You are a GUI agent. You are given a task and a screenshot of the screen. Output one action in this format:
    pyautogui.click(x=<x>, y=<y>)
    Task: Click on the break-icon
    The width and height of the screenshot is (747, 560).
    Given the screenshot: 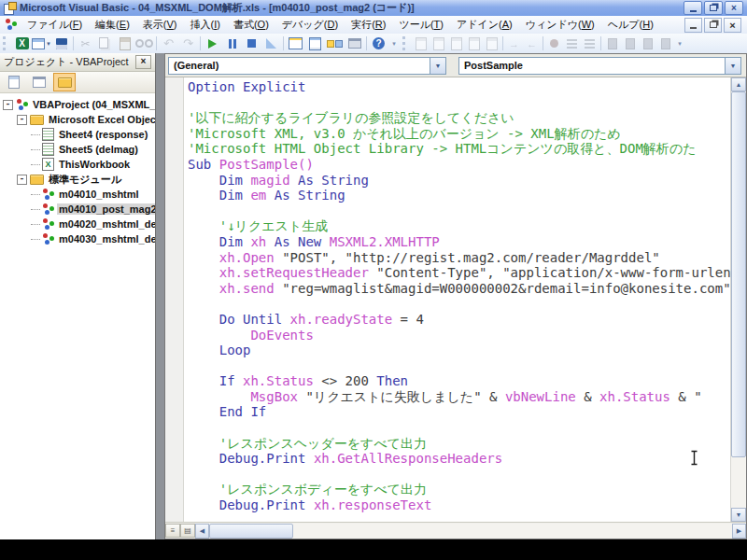 What is the action you would take?
    pyautogui.click(x=232, y=43)
    